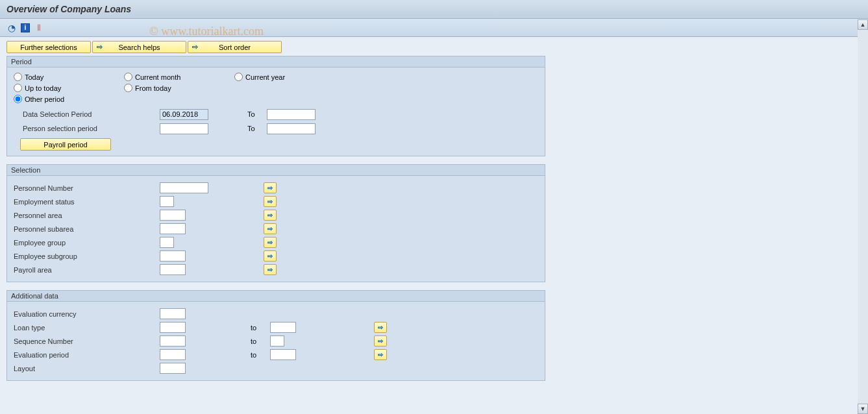  What do you see at coordinates (87, 128) in the screenshot?
I see `person-selection-period-label: Person selection period` at bounding box center [87, 128].